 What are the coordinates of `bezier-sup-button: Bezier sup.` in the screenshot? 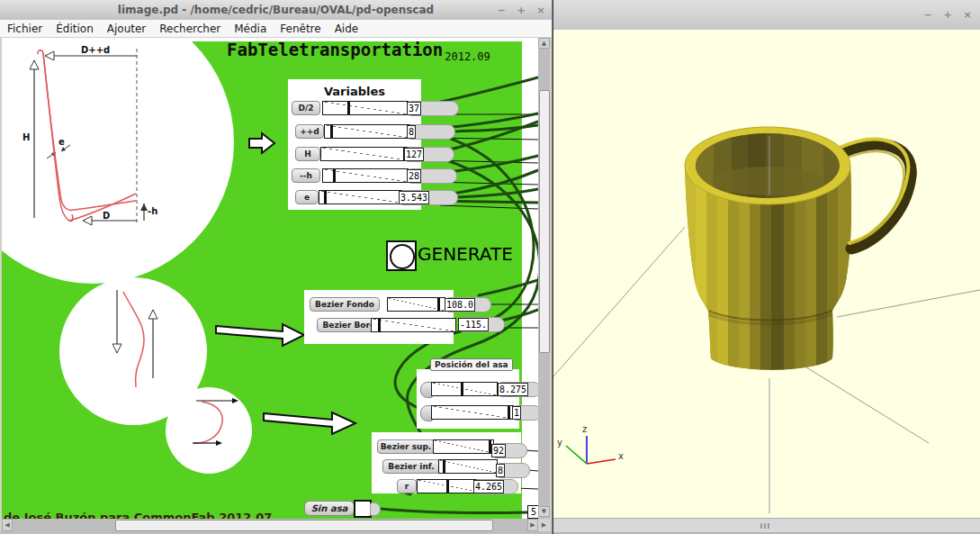 It's located at (406, 447).